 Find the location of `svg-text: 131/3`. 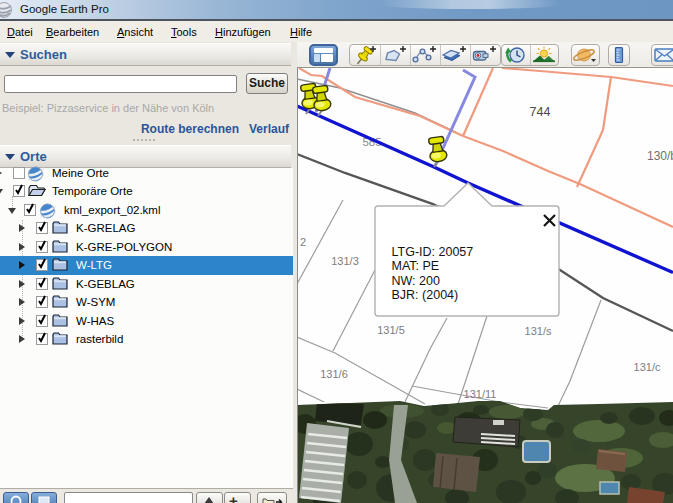

svg-text: 131/3 is located at coordinates (345, 261).